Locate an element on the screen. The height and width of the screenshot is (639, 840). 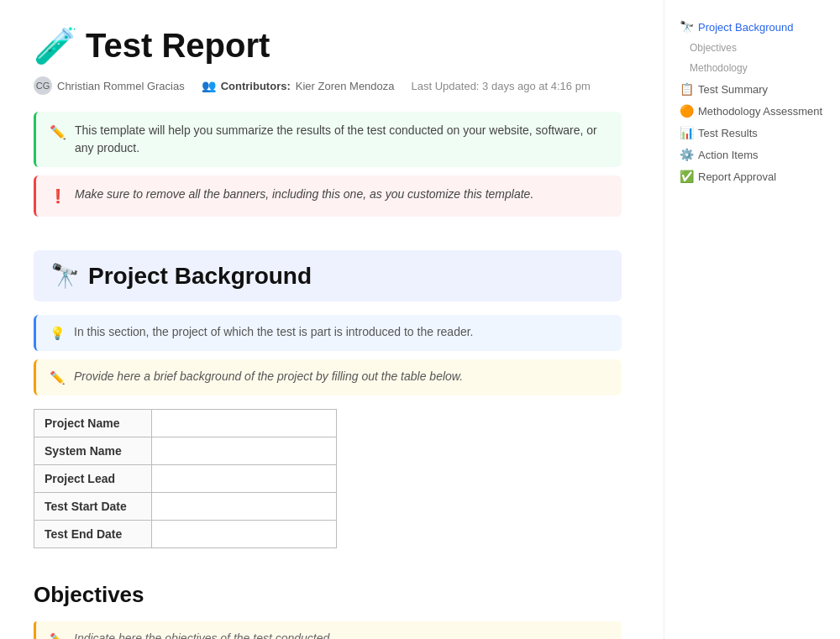
page-title: Test Report is located at coordinates (178, 45).